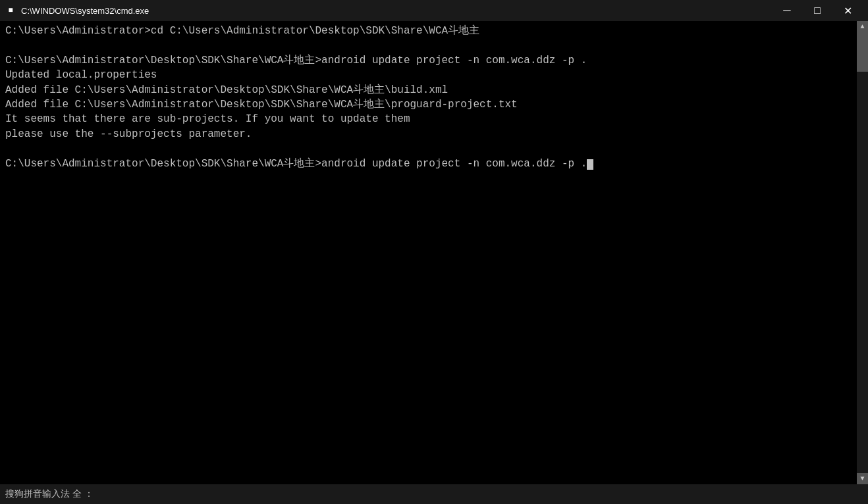 The image size is (868, 504). What do you see at coordinates (863, 479) in the screenshot?
I see `scrollbar-down-button: ▼` at bounding box center [863, 479].